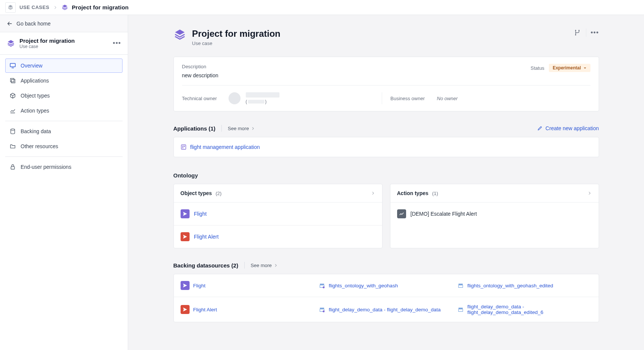 This screenshot has width=644, height=350. What do you see at coordinates (495, 194) in the screenshot?
I see `action-types-header: Action types (1)` at bounding box center [495, 194].